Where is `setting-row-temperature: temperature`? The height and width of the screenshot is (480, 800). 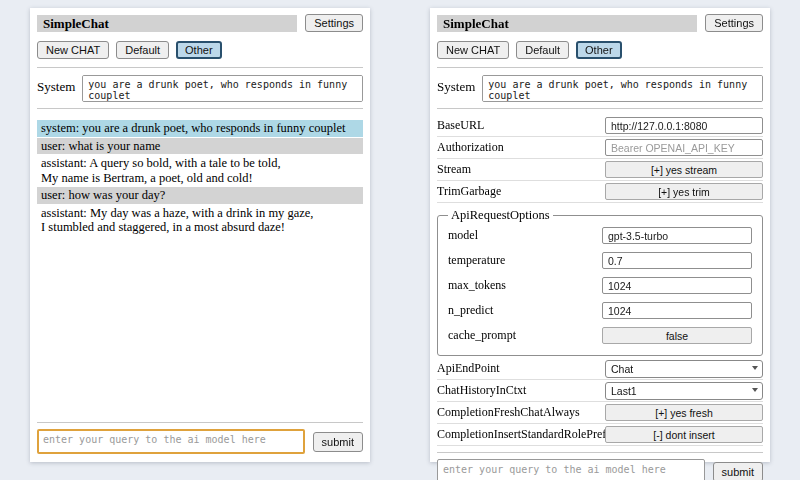 setting-row-temperature: temperature is located at coordinates (600, 260).